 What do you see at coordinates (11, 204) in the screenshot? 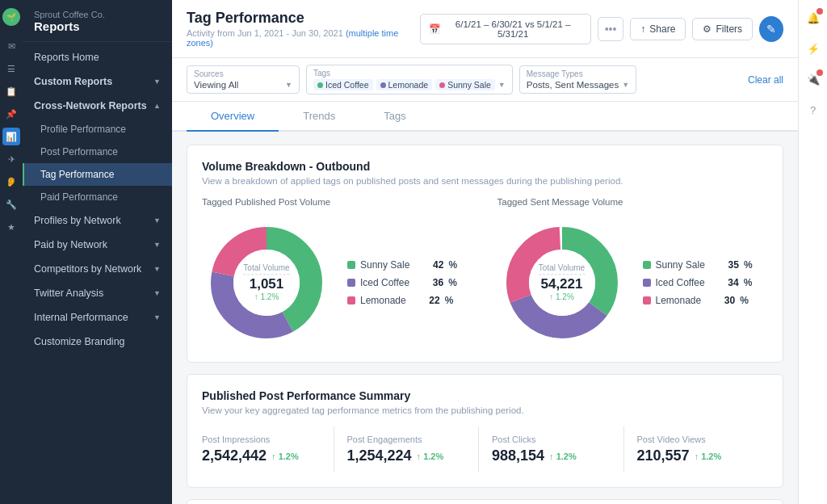
I see `nav-icon-tools: 🔧` at bounding box center [11, 204].